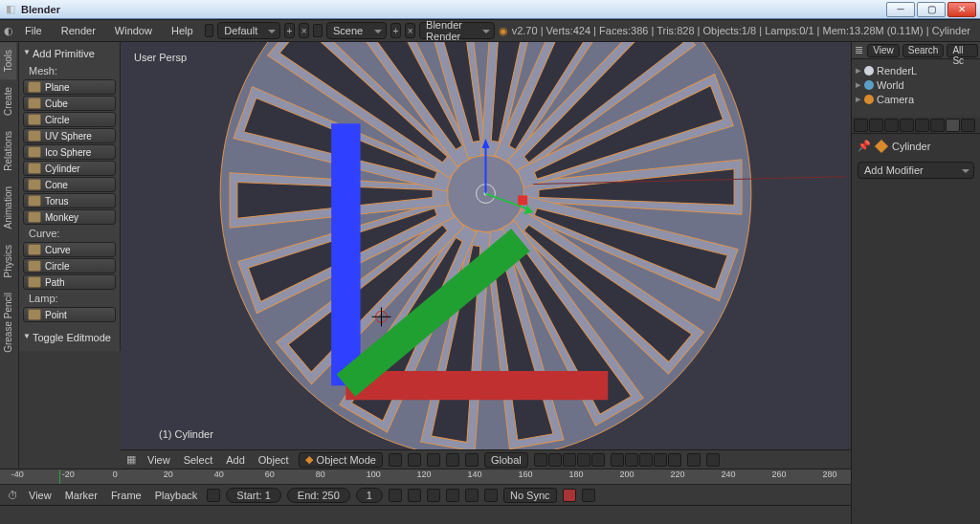 This screenshot has width=980, height=524. What do you see at coordinates (69, 103) in the screenshot?
I see `add-mesh-cube: Cube` at bounding box center [69, 103].